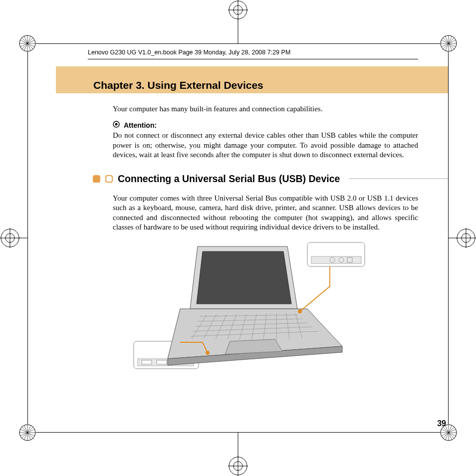 This screenshot has height=476, width=476. I want to click on section-bullet-filled-icon, so click(97, 179).